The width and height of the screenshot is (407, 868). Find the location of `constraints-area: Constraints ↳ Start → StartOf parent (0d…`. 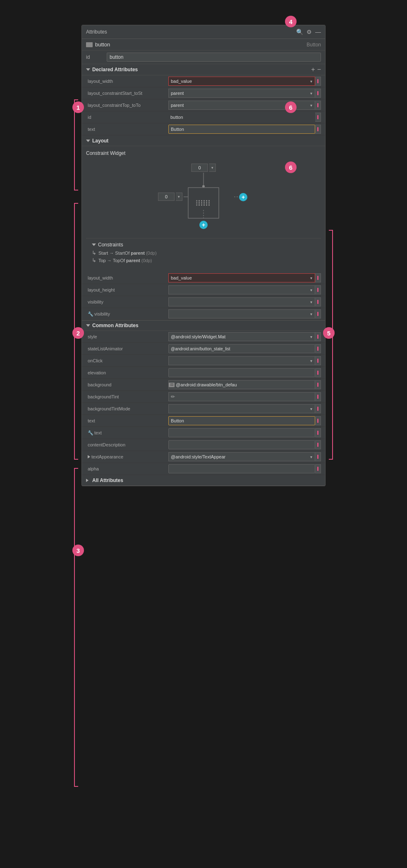

constraints-area: Constraints ↳ Start → StartOf parent (0d… is located at coordinates (204, 253).